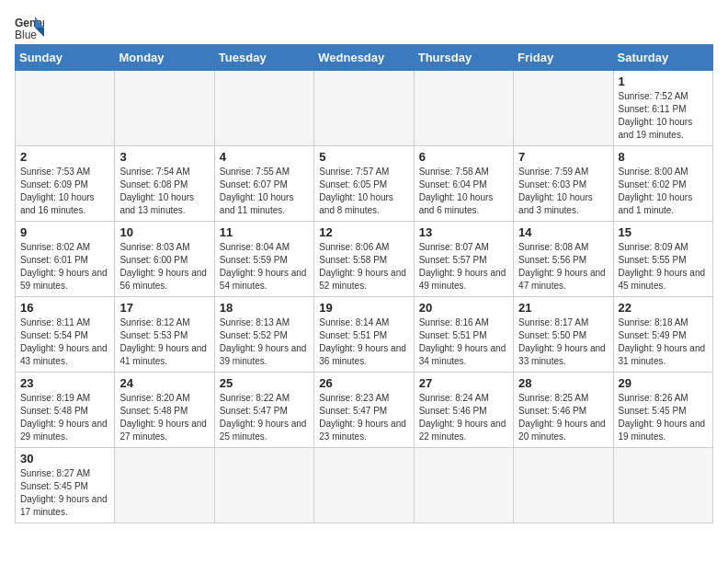 The height and width of the screenshot is (563, 728). Describe the element at coordinates (165, 184) in the screenshot. I see `calendar-cell: 3Sunrise: 7:54 AM Sunset: 6:08 PM Daylig…` at that location.